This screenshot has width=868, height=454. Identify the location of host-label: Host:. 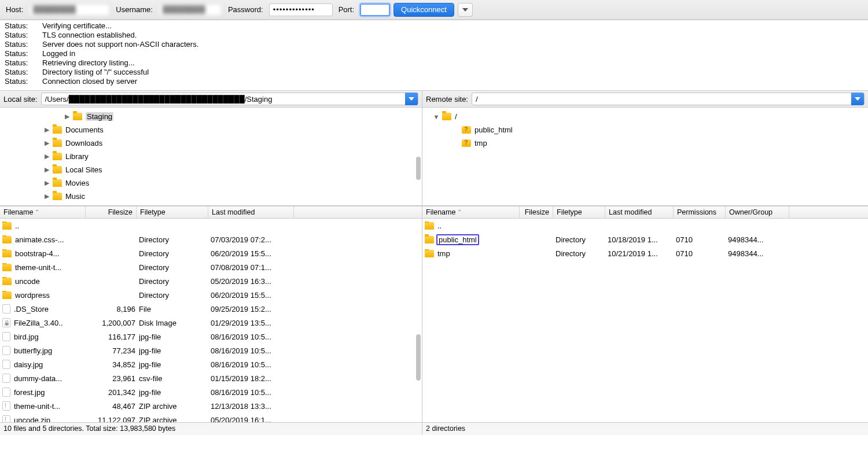
(14, 9).